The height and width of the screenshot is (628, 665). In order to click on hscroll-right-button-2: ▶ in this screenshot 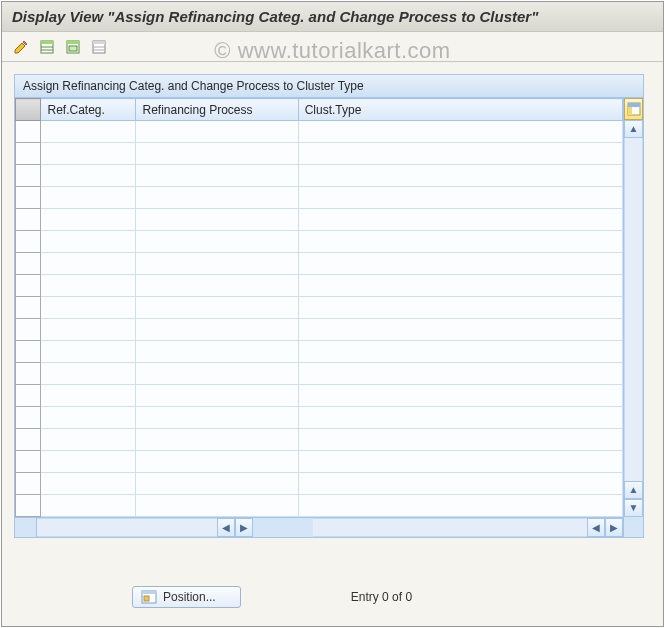, I will do `click(614, 528)`.